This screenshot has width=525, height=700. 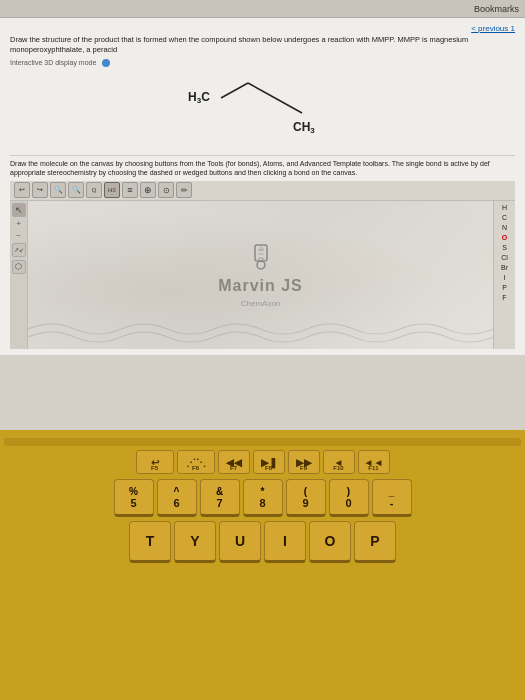 I want to click on f8-key: ▶❚ F8, so click(x=269, y=462).